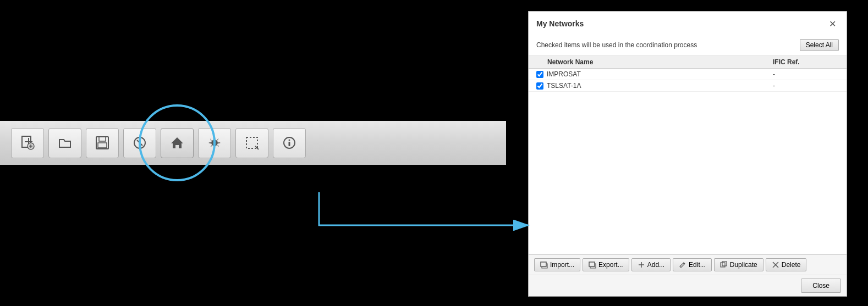 Image resolution: width=868 pixels, height=306 pixels. I want to click on network-name-improsat: IMPROSAT, so click(660, 74).